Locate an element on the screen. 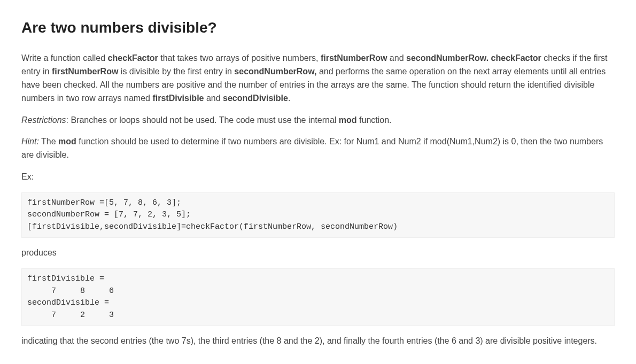 This screenshot has height=364, width=636. code-block-output: firstDivisible = 7 8 6 secondDivisible =… is located at coordinates (318, 297).